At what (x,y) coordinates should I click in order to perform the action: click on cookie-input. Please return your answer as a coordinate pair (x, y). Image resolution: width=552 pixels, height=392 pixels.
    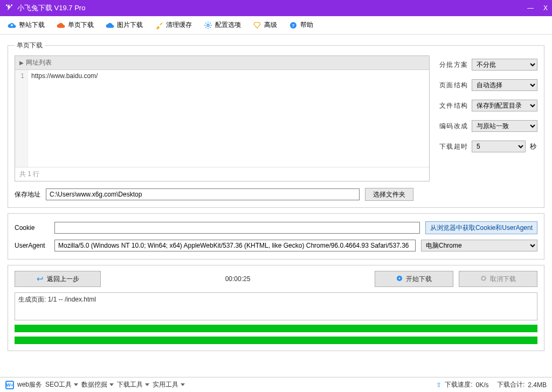
    Looking at the image, I should click on (237, 228).